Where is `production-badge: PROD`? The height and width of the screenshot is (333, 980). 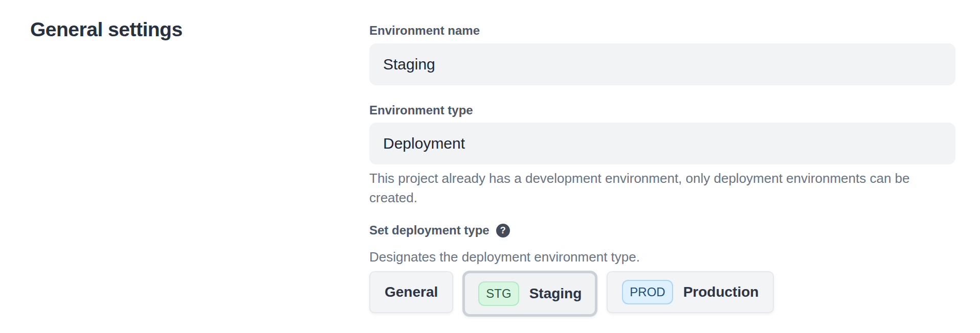
production-badge: PROD is located at coordinates (648, 292).